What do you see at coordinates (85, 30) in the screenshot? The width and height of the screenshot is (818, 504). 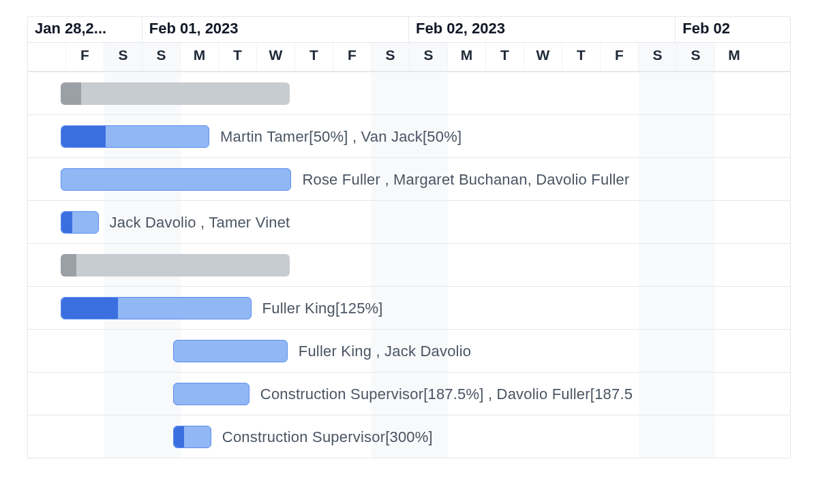 I see `timeline-major-cell: Jan 28,2...` at bounding box center [85, 30].